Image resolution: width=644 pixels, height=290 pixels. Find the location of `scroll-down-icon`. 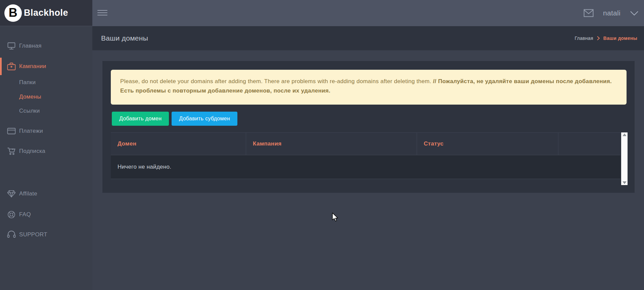

scroll-down-icon is located at coordinates (625, 183).